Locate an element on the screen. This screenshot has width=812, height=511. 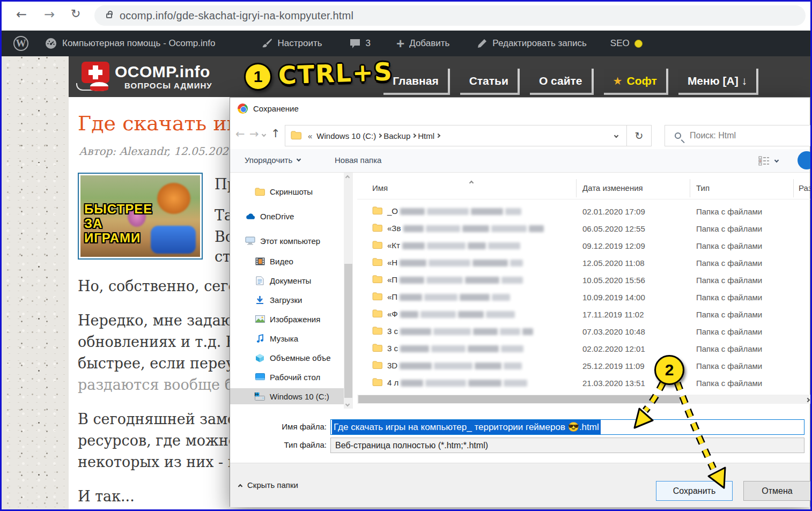
history-dropdown-icon is located at coordinates (264, 135).